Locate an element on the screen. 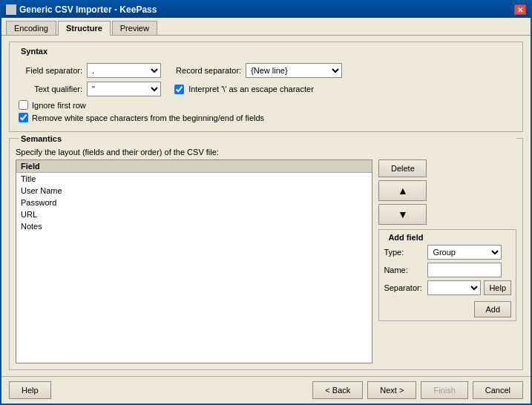  add-field-group-label: Add field is located at coordinates (405, 237).